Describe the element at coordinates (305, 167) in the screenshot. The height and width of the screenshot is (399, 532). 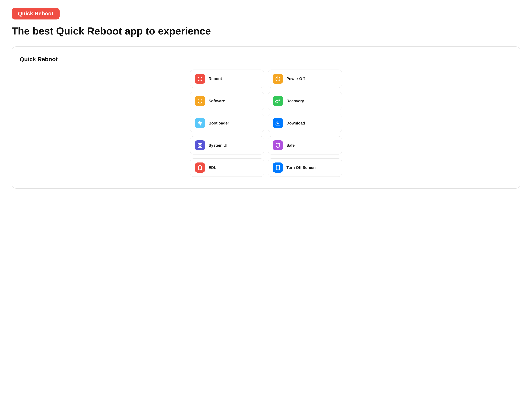
I see `item-btn-turn-off-screen: Turn Off Screen` at that location.